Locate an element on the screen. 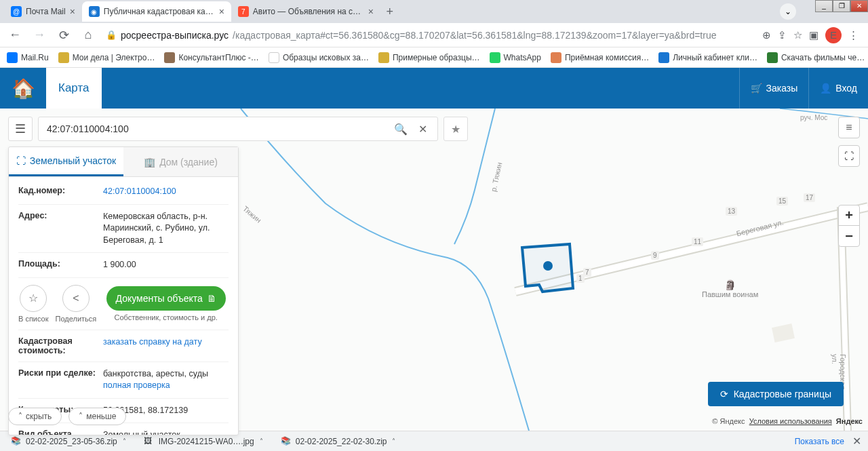 The width and height of the screenshot is (868, 451). favorite-icon: ★ is located at coordinates (456, 129).